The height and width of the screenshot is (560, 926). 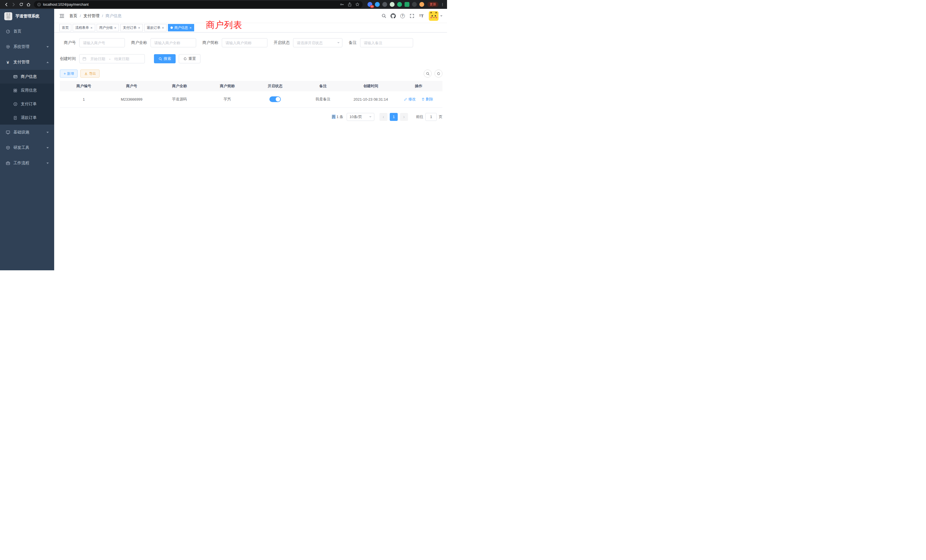 What do you see at coordinates (27, 104) in the screenshot?
I see `sidebar-item-pay-order: 支付订单` at bounding box center [27, 104].